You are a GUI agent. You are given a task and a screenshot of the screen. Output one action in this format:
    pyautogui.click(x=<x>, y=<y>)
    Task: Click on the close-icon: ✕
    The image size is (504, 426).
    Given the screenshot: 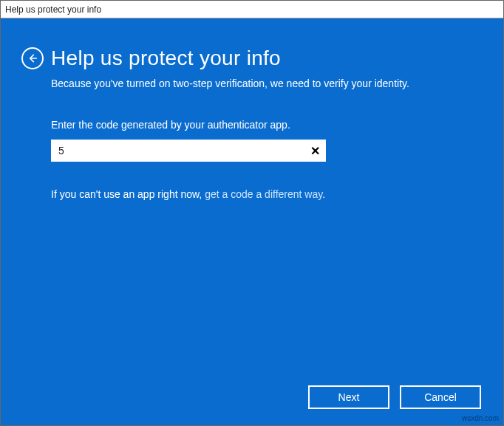 What is the action you would take?
    pyautogui.click(x=315, y=151)
    